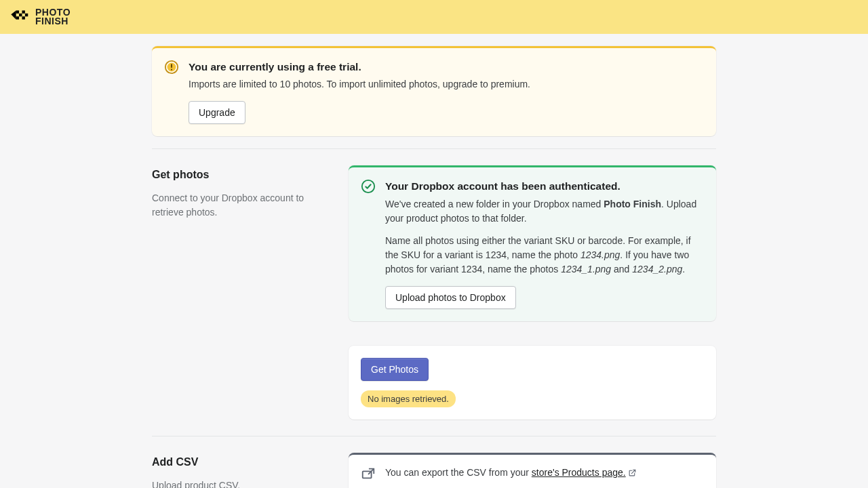 Image resolution: width=868 pixels, height=488 pixels. I want to click on add-csv-section: Add CSV Upload product CSV. You can expo…, so click(434, 470).